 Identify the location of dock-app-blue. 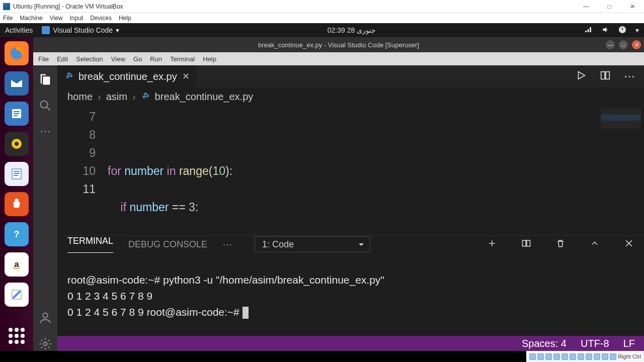
(17, 114).